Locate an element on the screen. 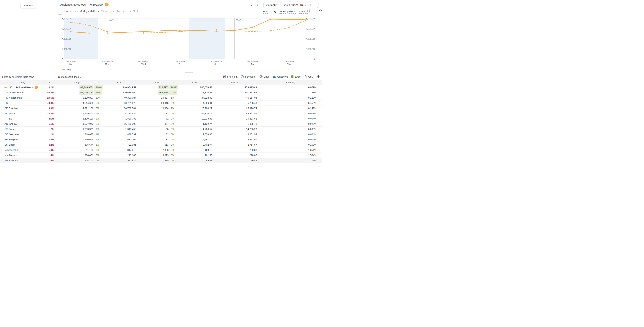 The height and width of the screenshot is (327, 644). column-header-bids: Bids ⋯ is located at coordinates (121, 82).